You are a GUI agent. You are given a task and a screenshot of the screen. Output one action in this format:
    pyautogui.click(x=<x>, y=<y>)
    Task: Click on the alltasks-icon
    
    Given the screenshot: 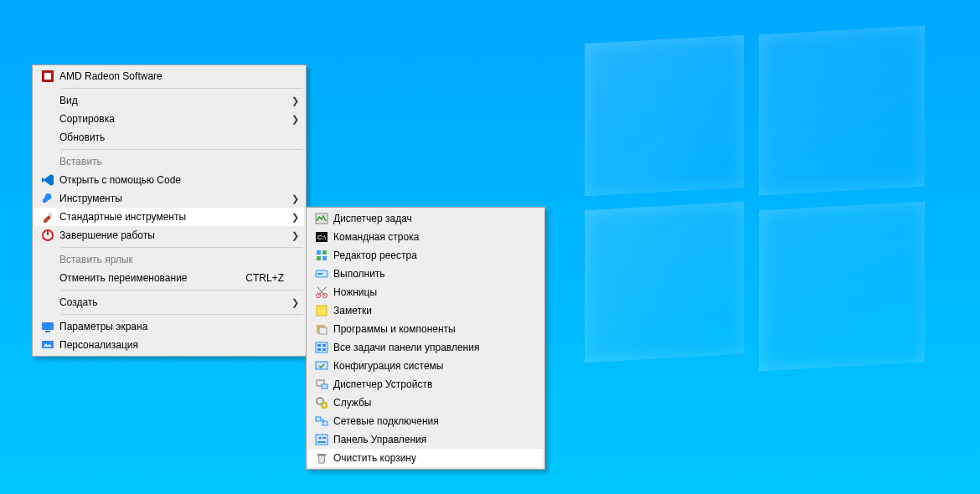 What is the action you would take?
    pyautogui.click(x=322, y=347)
    